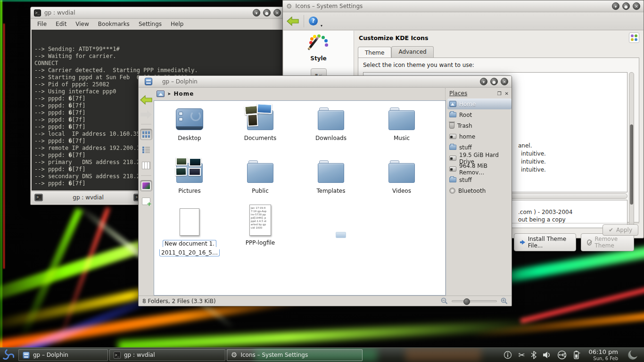 The width and height of the screenshot is (644, 362). Describe the element at coordinates (157, 13) in the screenshot. I see `terminal-titlebar: >_ gp : wvdial ▾ ● ✕` at that location.